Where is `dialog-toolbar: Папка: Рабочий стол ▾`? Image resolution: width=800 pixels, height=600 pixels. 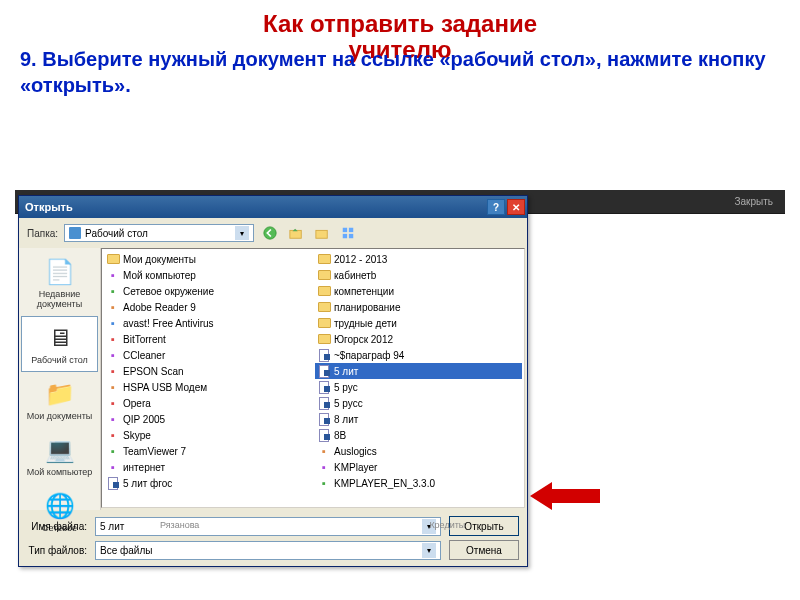 dialog-toolbar: Папка: Рабочий стол ▾ is located at coordinates (273, 233).